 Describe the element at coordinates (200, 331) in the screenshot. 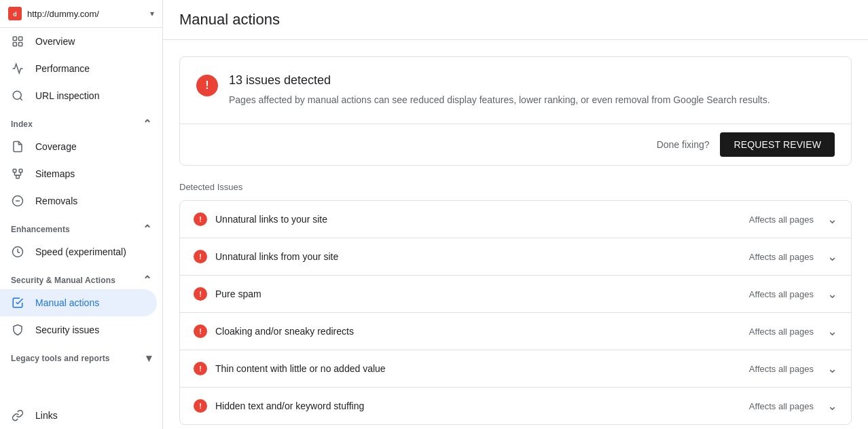

I see `issue-error-icon-3: !` at that location.